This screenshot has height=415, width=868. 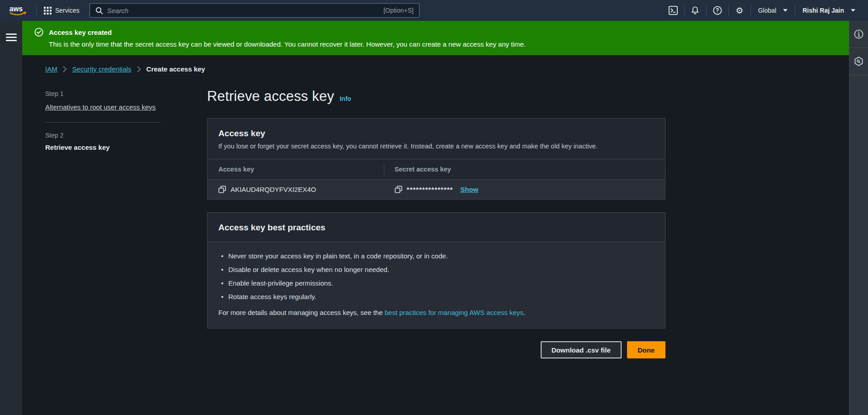 I want to click on column-header-access-key: Access key, so click(x=296, y=169).